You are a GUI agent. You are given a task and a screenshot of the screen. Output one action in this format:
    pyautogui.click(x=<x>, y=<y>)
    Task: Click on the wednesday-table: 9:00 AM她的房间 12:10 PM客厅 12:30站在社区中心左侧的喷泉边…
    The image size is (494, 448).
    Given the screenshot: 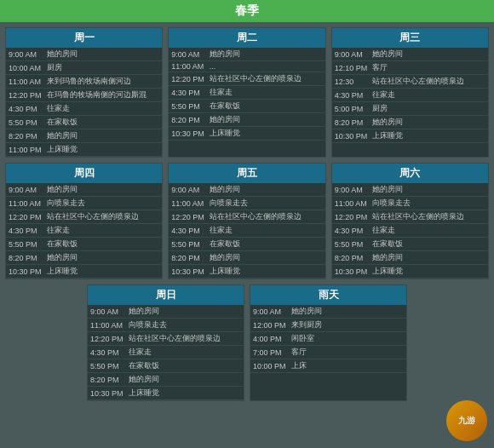 What is the action you would take?
    pyautogui.click(x=411, y=95)
    